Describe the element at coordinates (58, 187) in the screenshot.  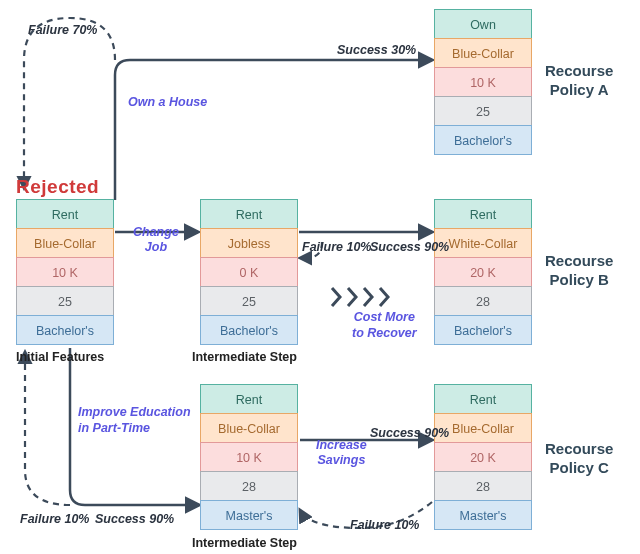
I see `rejected-label: Rejected` at that location.